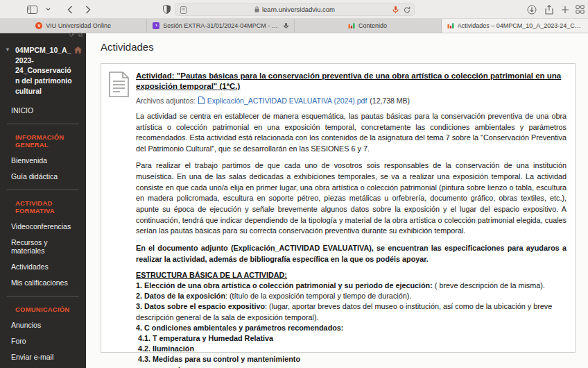 This screenshot has height=368, width=588. Describe the element at coordinates (43, 207) in the screenshot. I see `sidebar-header-actividad-formativa: ACTIVIDAD FORMATIVA` at that location.